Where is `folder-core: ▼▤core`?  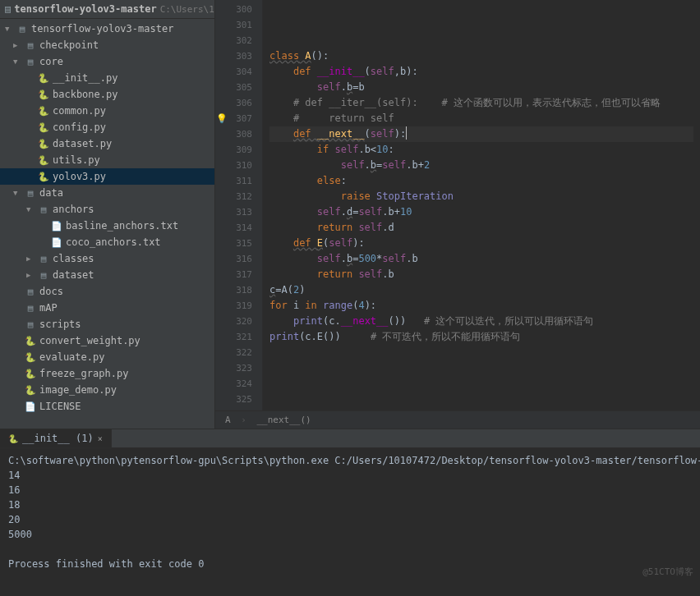
folder-core: ▼▤core is located at coordinates (107, 62).